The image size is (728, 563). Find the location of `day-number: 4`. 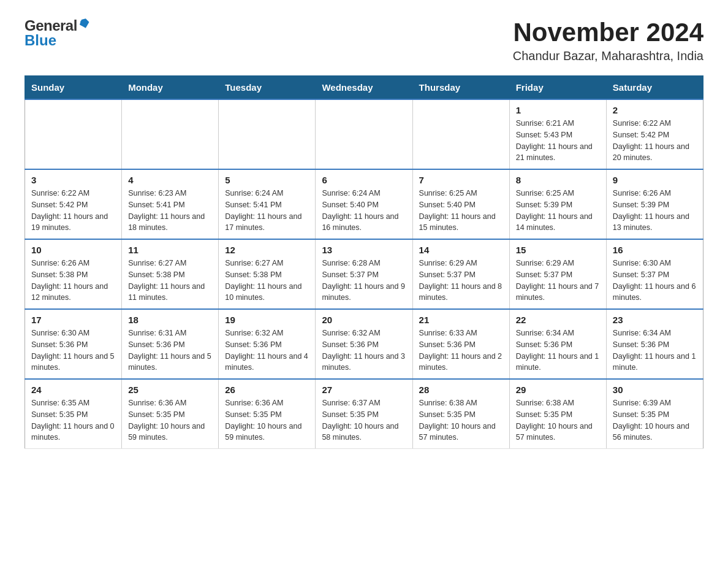

day-number: 4 is located at coordinates (170, 180).